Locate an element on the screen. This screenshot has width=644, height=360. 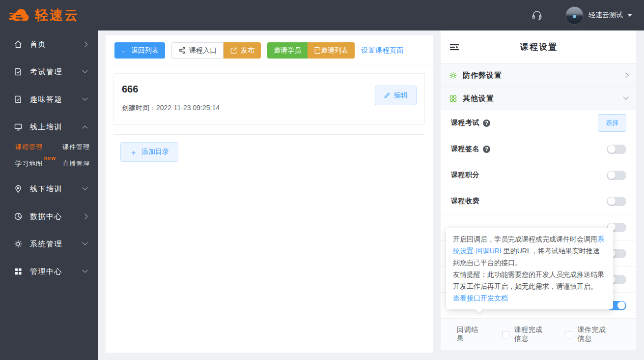
sidebar-item-data-center: 数据中心 is located at coordinates (49, 216).